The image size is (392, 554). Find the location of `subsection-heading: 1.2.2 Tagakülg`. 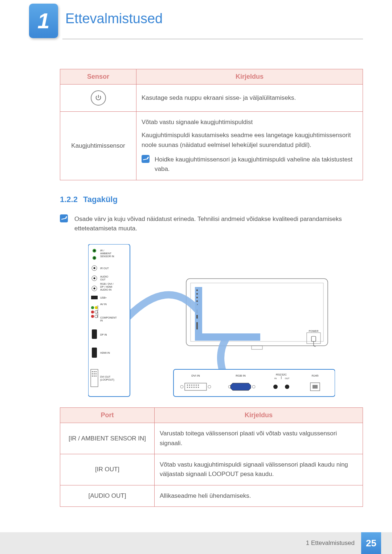

subsection-heading: 1.2.2 Tagakülg is located at coordinates (211, 200).